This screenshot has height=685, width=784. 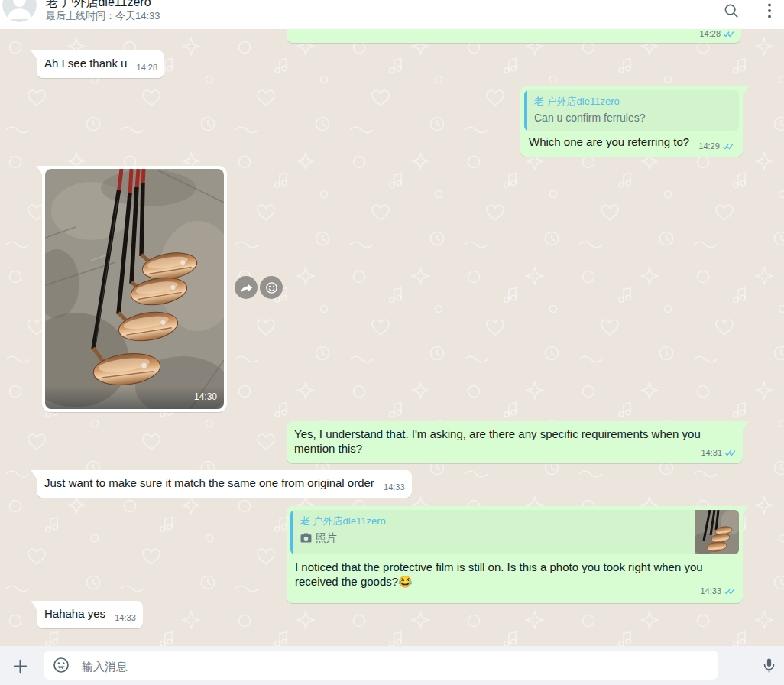 I want to click on message-incoming: Just want to make sure it match the same…, so click(x=225, y=484).